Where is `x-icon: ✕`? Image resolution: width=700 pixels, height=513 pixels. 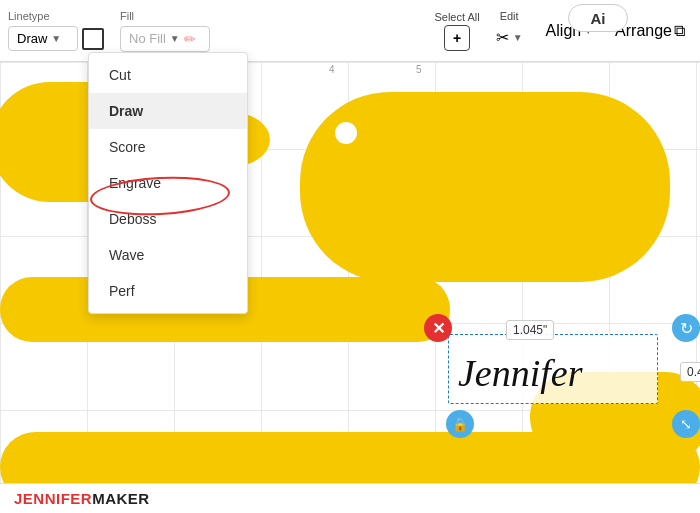 x-icon: ✕ is located at coordinates (438, 328).